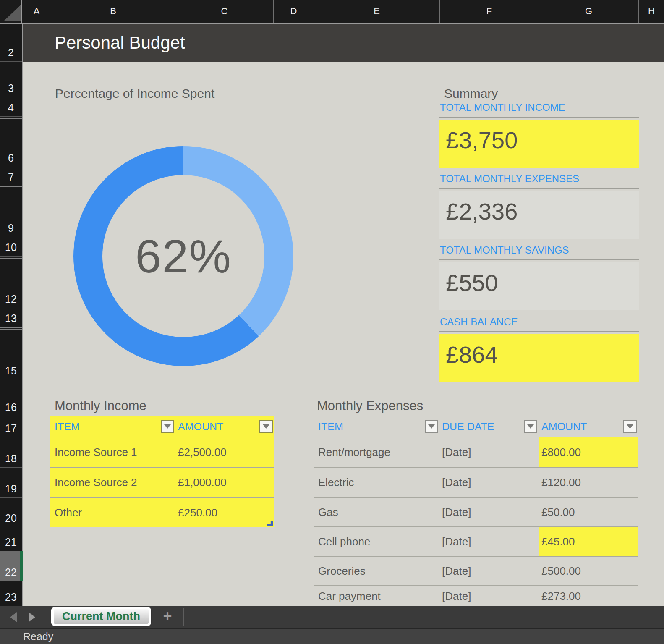  Describe the element at coordinates (294, 11) in the screenshot. I see `column-header-d: D` at that location.